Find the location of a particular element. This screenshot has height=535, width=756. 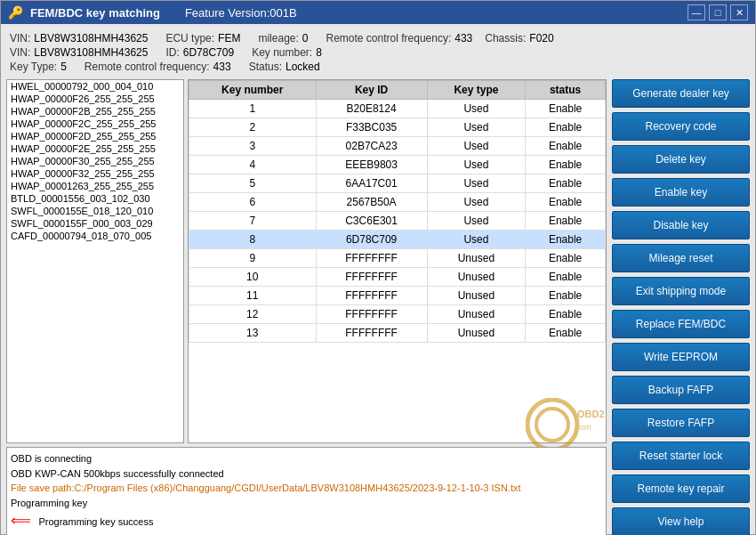

restore-fafp-button: Restore FAFP is located at coordinates (681, 423).